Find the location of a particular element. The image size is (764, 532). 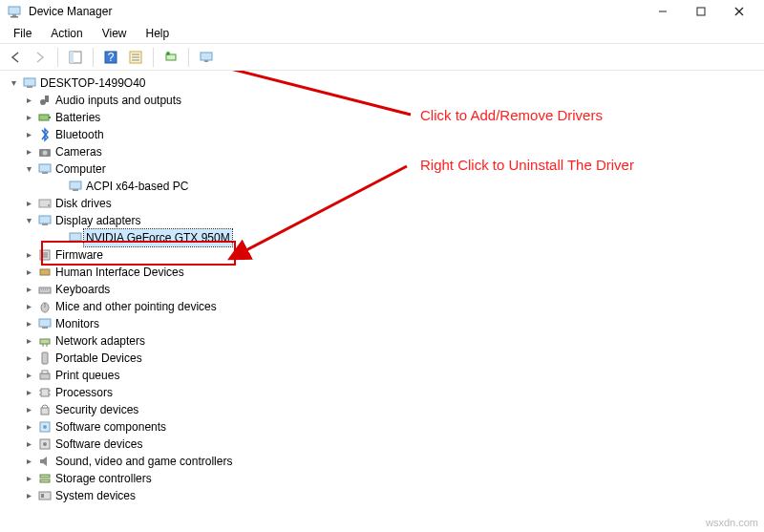

properties-button is located at coordinates (136, 57).